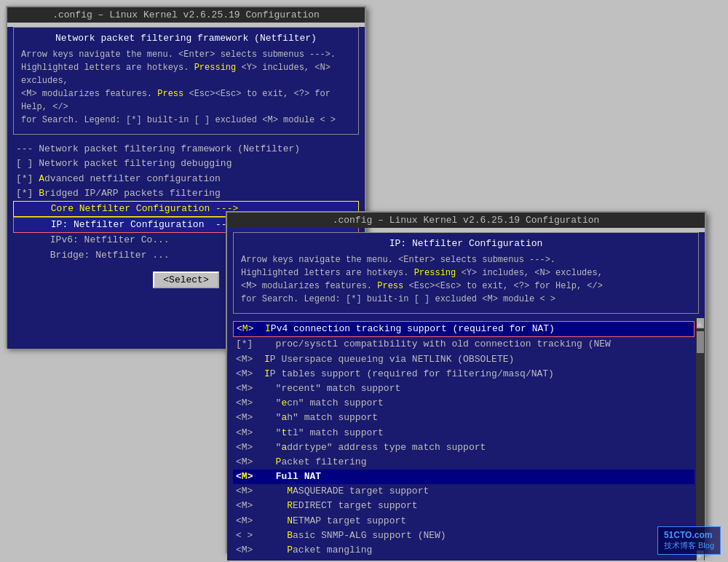 The height and width of the screenshot is (562, 728). Describe the element at coordinates (464, 374) in the screenshot. I see `front-menu-iptables: <M> IP tables support (required for filt…` at that location.